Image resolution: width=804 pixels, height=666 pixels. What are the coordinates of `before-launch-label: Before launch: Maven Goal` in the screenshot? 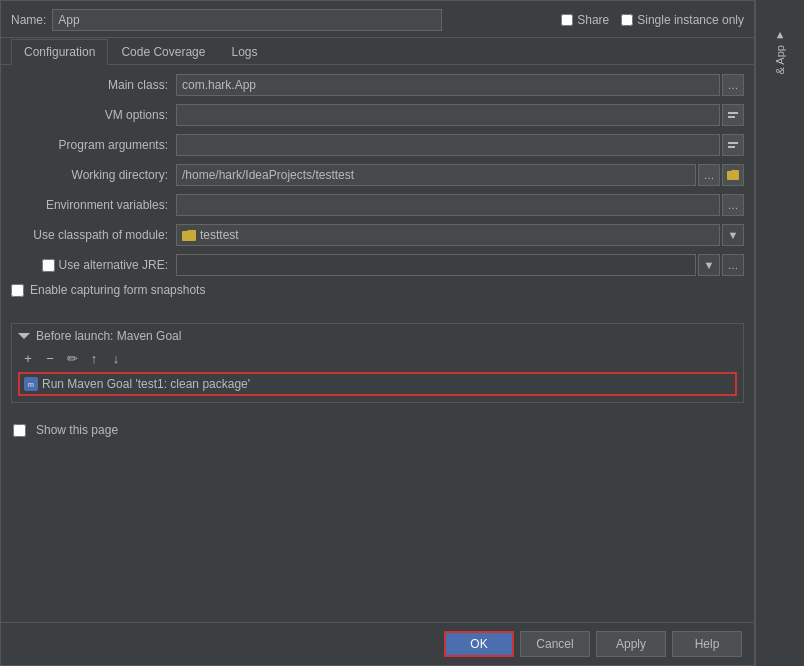 It's located at (108, 336).